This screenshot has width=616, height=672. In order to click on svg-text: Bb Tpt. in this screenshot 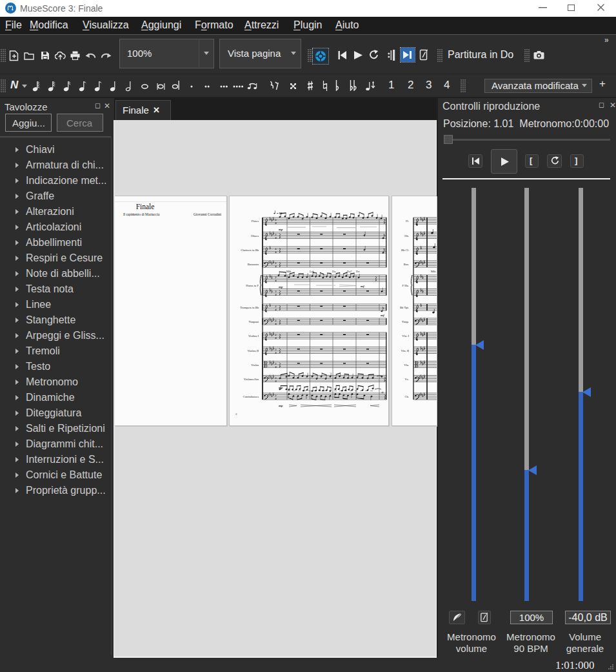, I will do `click(404, 307)`.